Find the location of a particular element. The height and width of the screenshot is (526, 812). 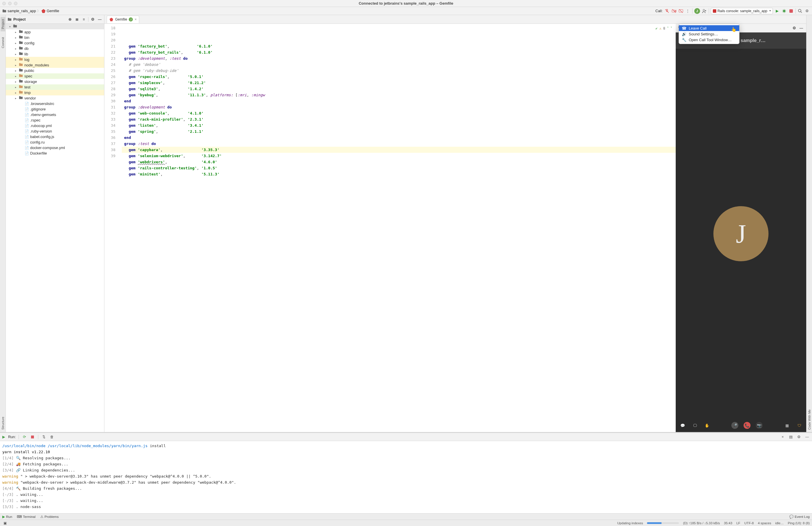

trash-icon: 🗑 is located at coordinates (52, 437).